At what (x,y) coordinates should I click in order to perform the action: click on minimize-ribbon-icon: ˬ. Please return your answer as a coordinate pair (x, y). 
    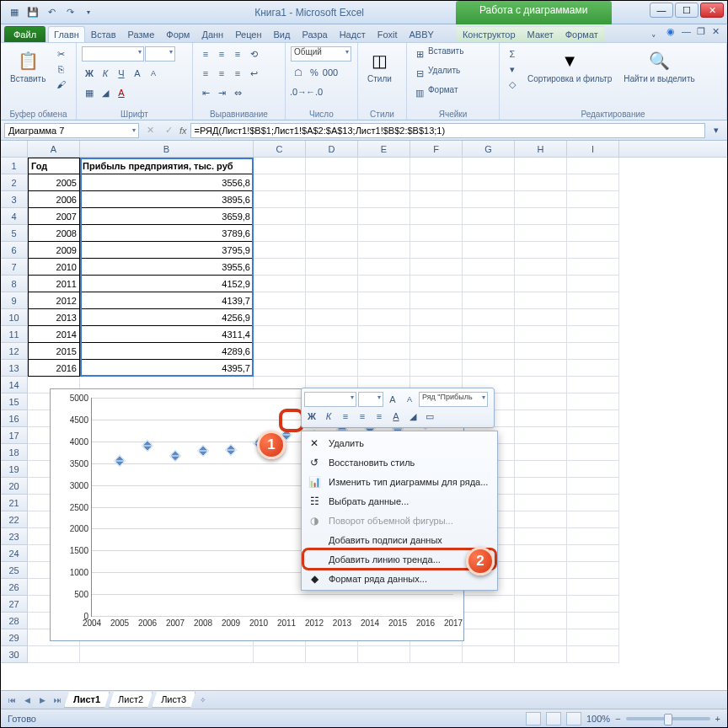
    Looking at the image, I should click on (657, 32).